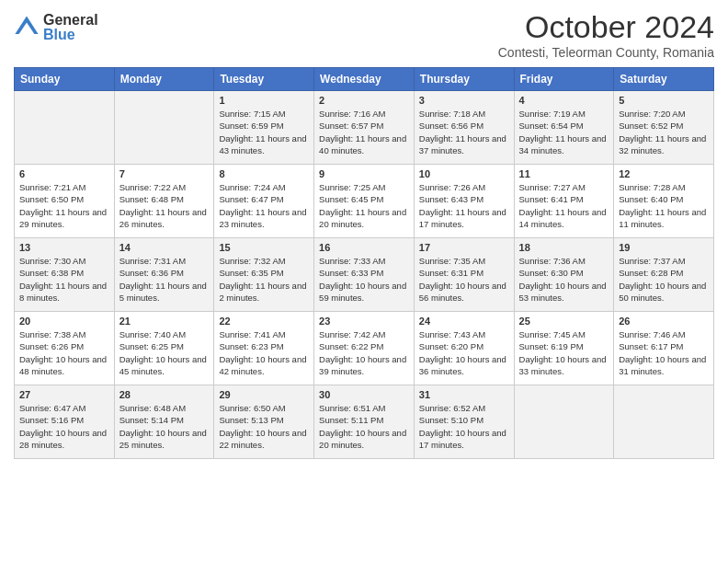 The image size is (728, 563). What do you see at coordinates (664, 280) in the screenshot?
I see `day-detail: Sunrise: 7:37 AMSunset: 6:28 PMDaylight:…` at bounding box center [664, 280].